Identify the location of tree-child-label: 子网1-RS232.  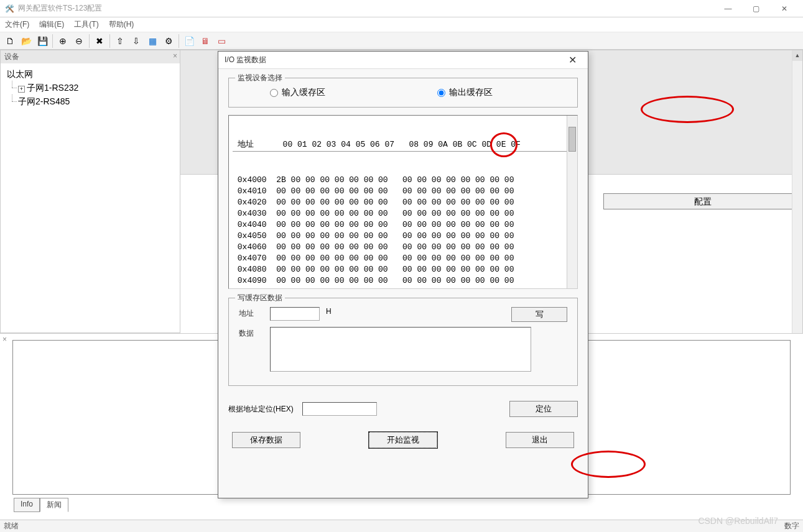
(52, 88).